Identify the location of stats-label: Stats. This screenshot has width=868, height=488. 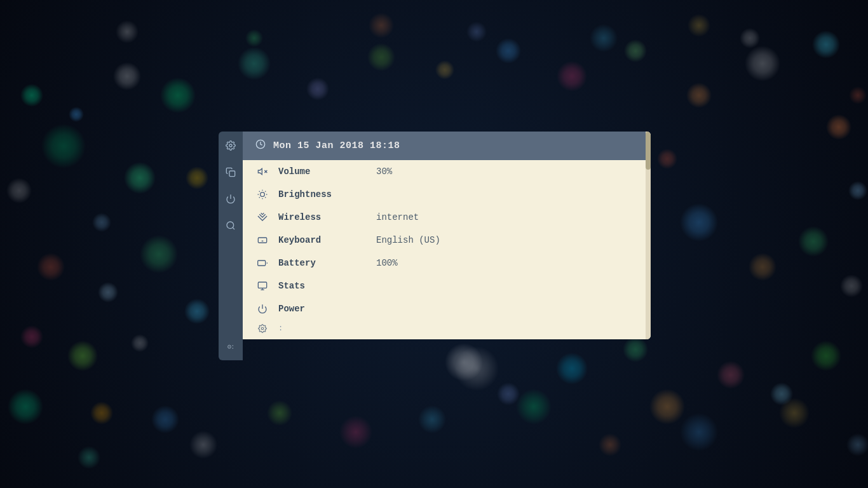
(323, 286).